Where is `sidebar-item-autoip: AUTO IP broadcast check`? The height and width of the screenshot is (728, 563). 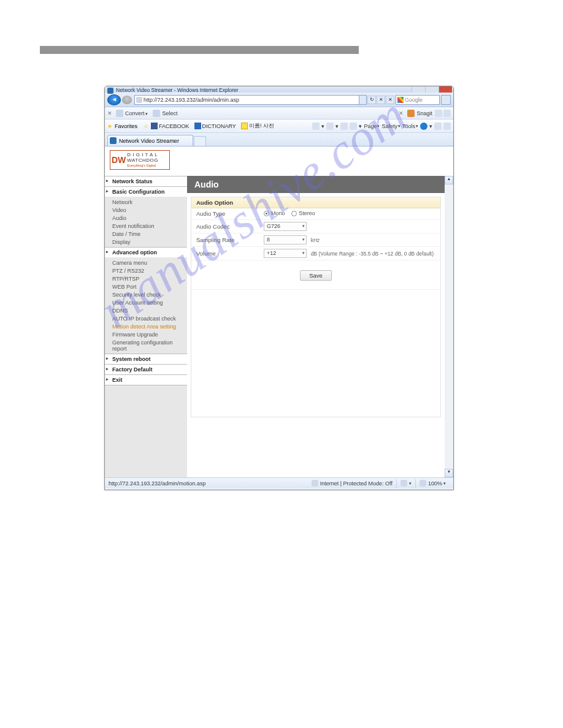
sidebar-item-autoip: AUTO IP broadcast check is located at coordinates (146, 319).